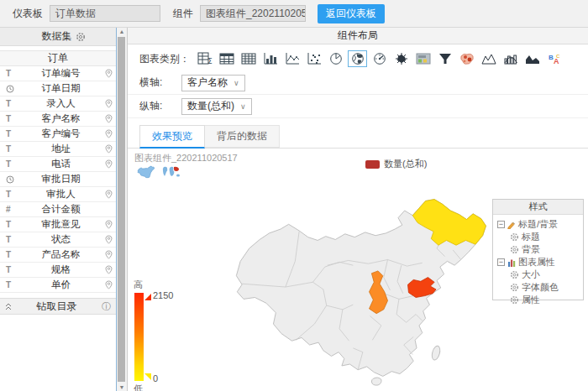 The height and width of the screenshot is (391, 588). I want to click on back-to-dashboard-button: 返回仪表板, so click(351, 13).